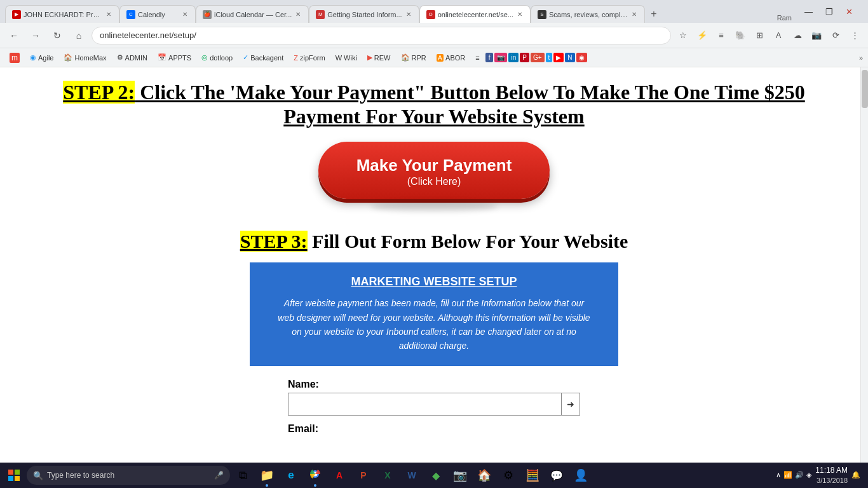 The image size is (868, 488). What do you see at coordinates (520, 14) in the screenshot?
I see `tab-close-5: ✕` at bounding box center [520, 14].